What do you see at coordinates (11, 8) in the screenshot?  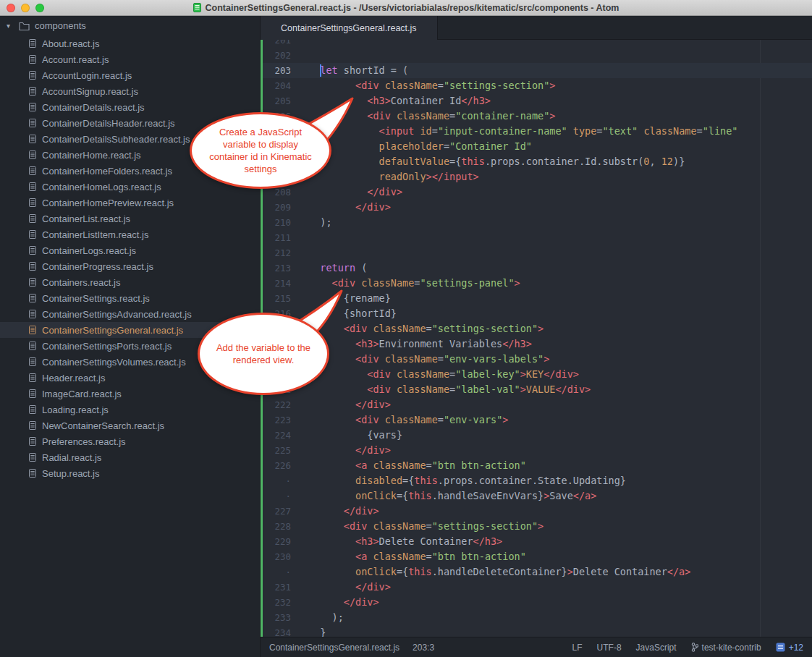 I see `close-window-button` at bounding box center [11, 8].